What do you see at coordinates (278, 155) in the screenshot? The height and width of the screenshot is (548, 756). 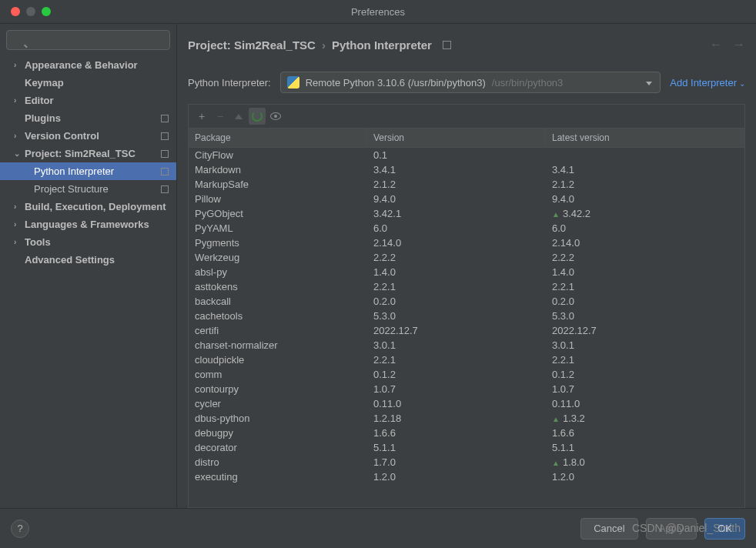 I see `cell-package: CityFlow` at bounding box center [278, 155].